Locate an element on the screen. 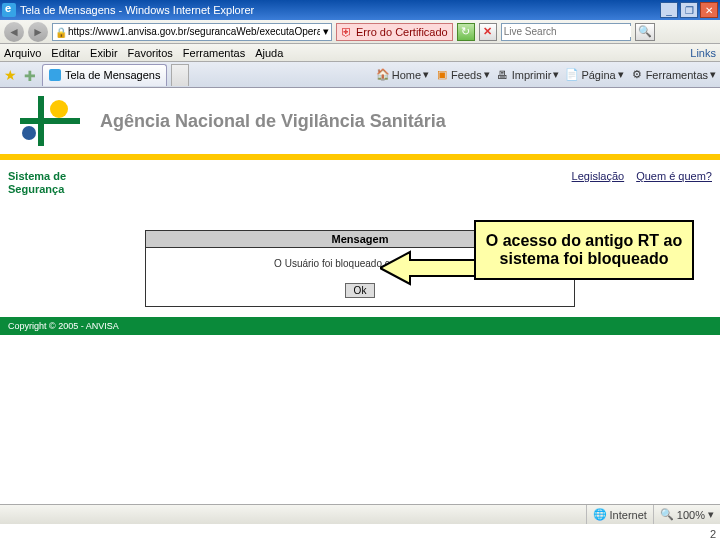 The width and height of the screenshot is (720, 540). agency-name: Agência Nacional de Vigilância Sanitária is located at coordinates (273, 122).